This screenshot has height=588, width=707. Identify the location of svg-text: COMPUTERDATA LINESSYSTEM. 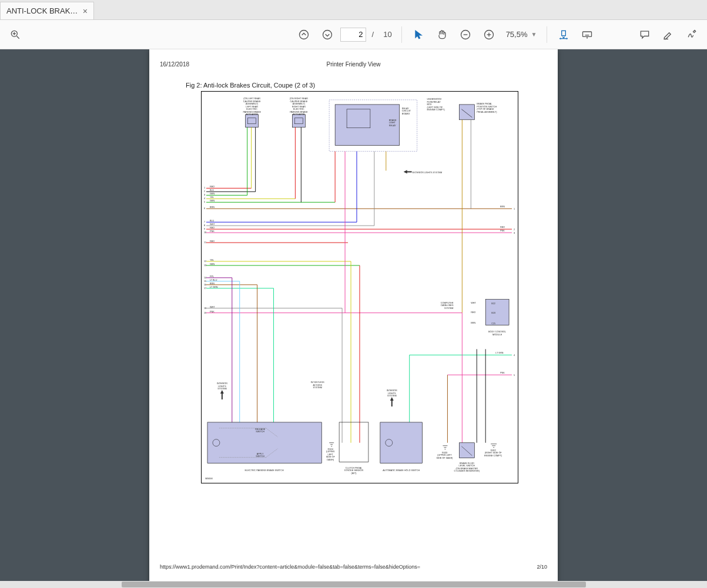
(447, 305).